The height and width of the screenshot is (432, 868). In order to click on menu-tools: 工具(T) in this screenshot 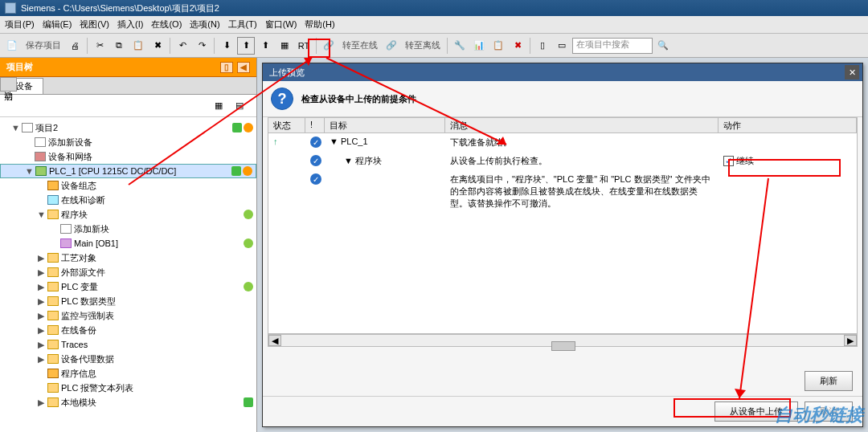, I will do `click(243, 24)`.